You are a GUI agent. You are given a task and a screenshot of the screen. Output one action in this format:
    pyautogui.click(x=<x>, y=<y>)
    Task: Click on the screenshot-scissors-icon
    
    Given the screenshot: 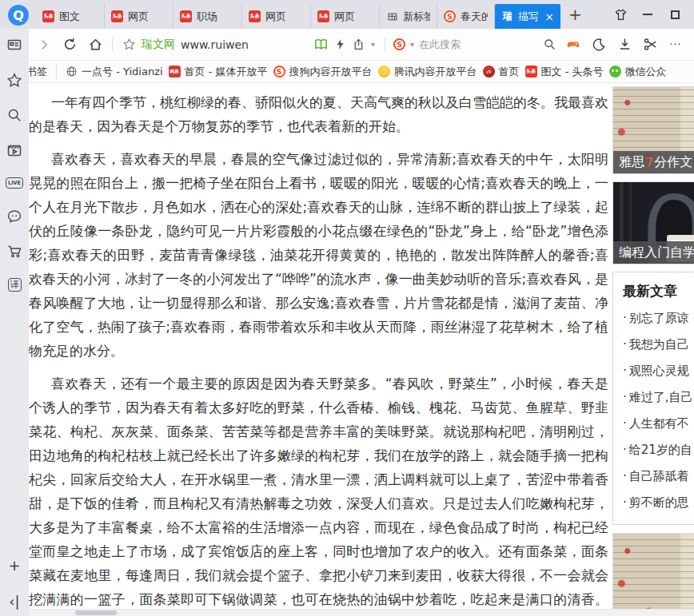 What is the action you would take?
    pyautogui.click(x=650, y=45)
    